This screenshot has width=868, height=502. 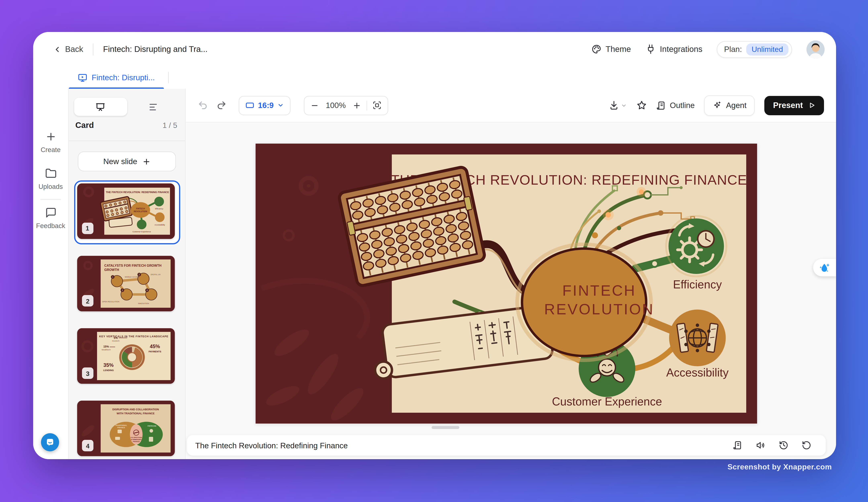 I want to click on efficiency-node, so click(x=696, y=246).